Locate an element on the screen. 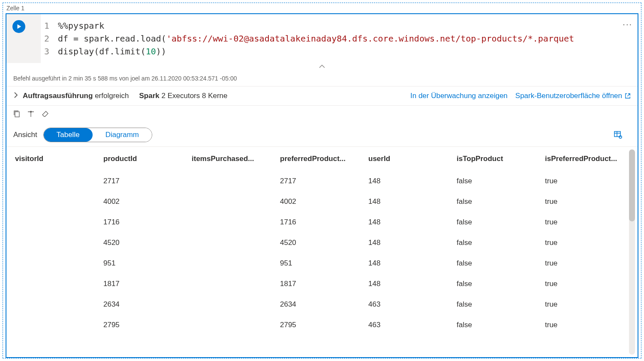 This screenshot has height=361, width=644. col-userId: userId is located at coordinates (404, 159).